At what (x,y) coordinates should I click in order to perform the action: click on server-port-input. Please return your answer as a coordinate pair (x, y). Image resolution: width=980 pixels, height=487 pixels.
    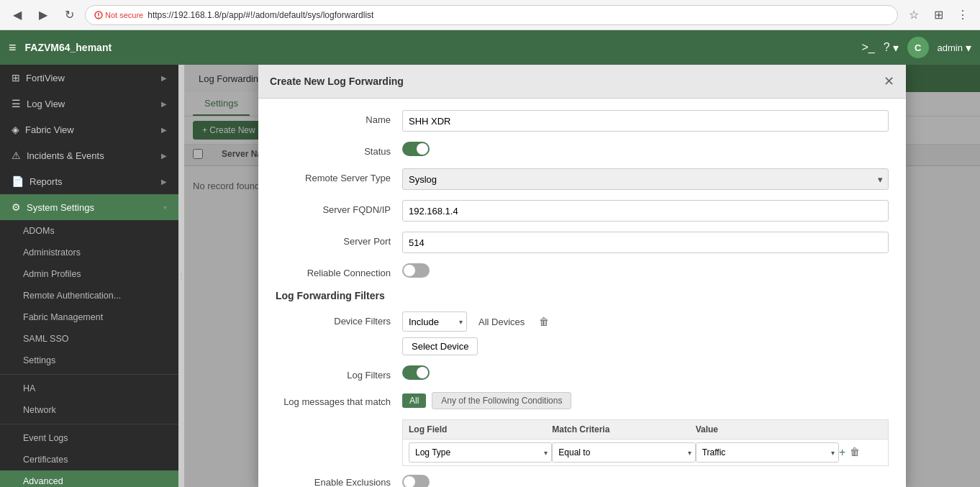
    Looking at the image, I should click on (645, 242).